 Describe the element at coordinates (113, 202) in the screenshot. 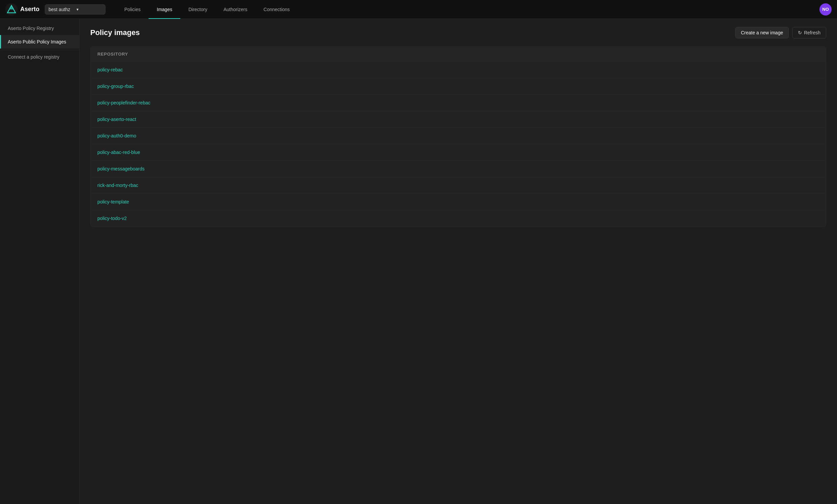

I see `repo-link: policy-template` at that location.